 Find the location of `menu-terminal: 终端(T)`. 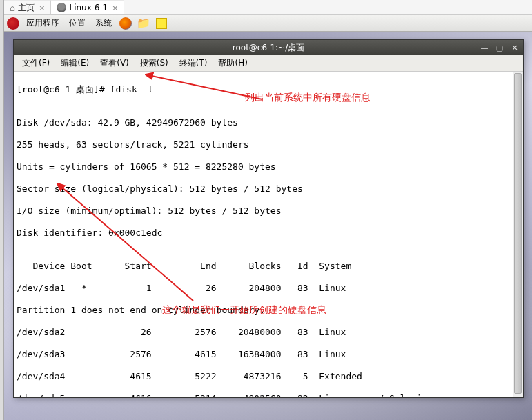

menu-terminal: 终端(T) is located at coordinates (193, 63).